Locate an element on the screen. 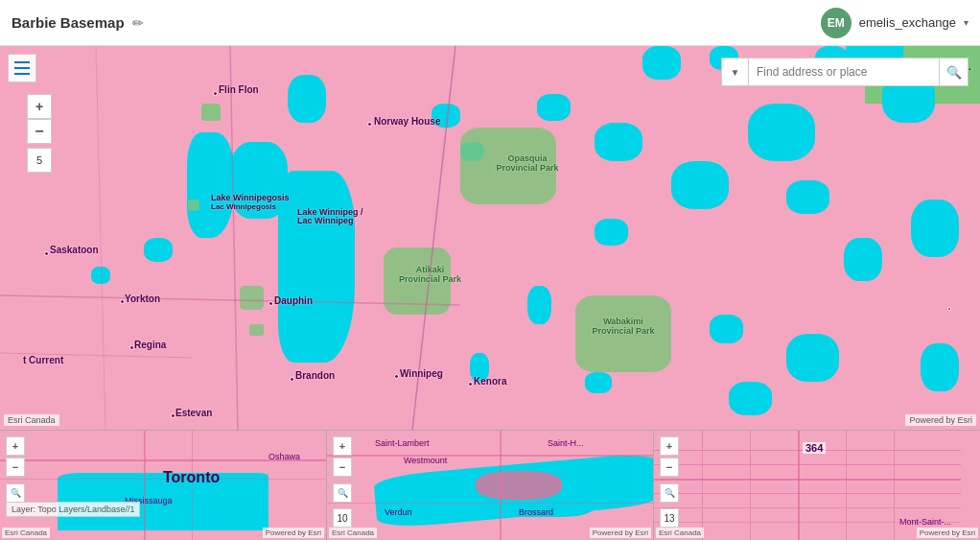 The height and width of the screenshot is (540, 980). app-title: Barbie Basemap is located at coordinates (68, 23).